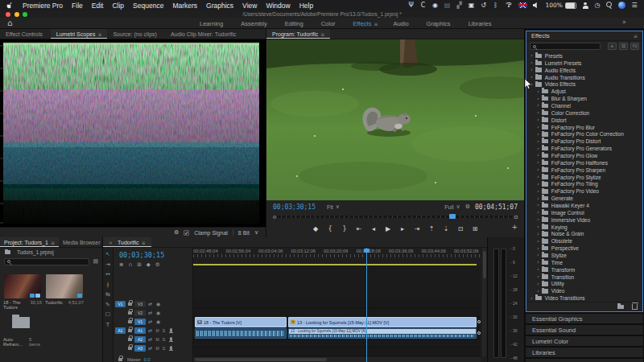 This screenshot has height=362, width=644. Describe the element at coordinates (121, 304) in the screenshot. I see `source-patch-badge: V1` at that location.